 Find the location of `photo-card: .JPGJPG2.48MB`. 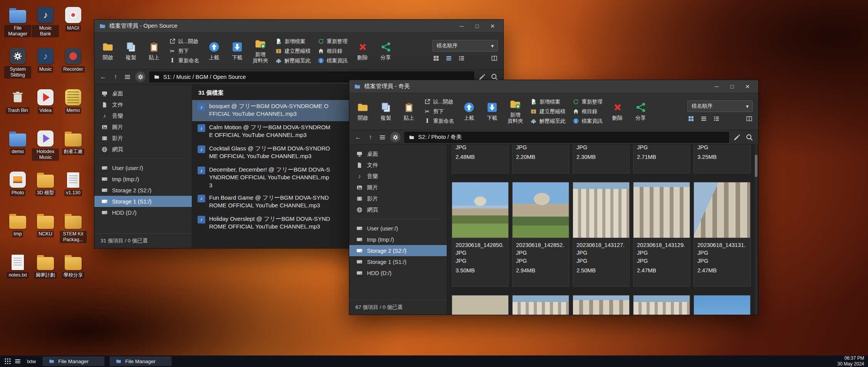

photo-card: .JPGJPG2.48MB is located at coordinates (480, 159).